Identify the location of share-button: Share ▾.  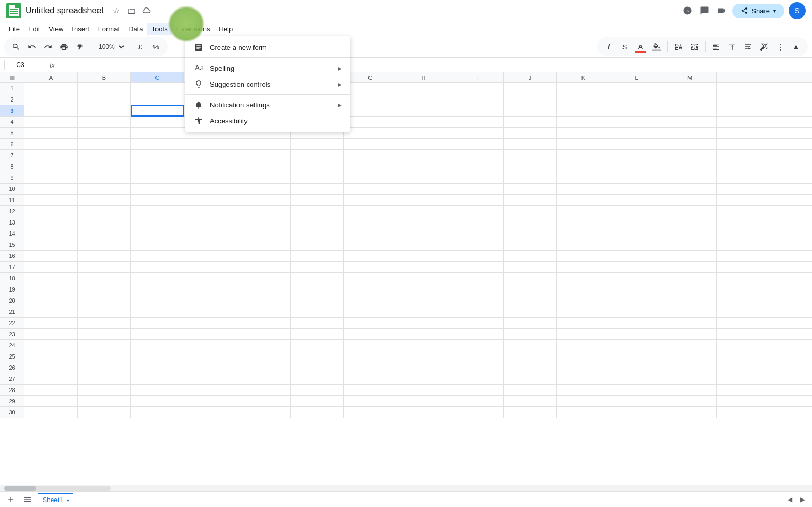
(758, 11).